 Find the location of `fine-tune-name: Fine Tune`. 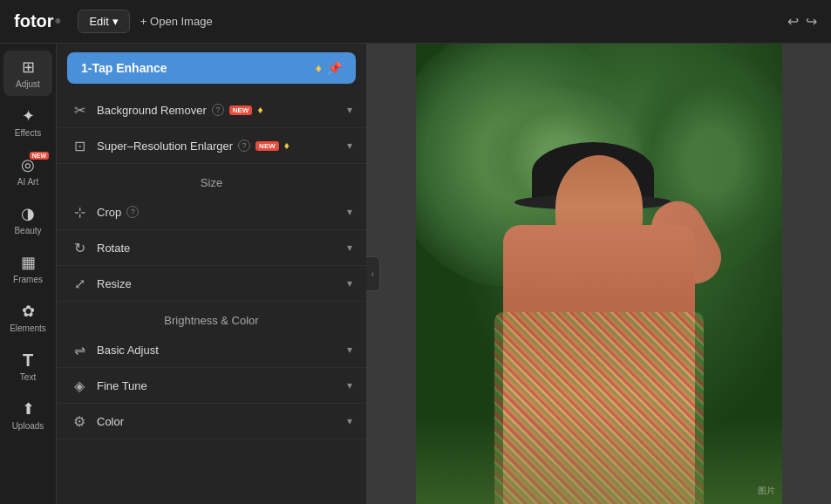

fine-tune-name: Fine Tune is located at coordinates (218, 385).